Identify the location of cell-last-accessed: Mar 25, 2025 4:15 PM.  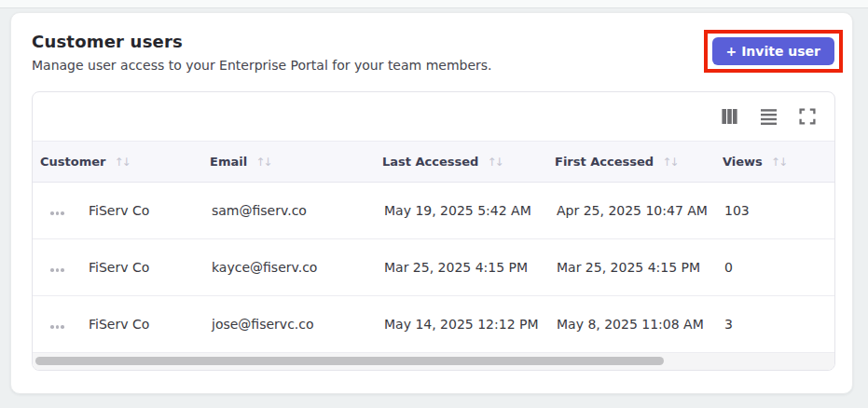
(461, 267).